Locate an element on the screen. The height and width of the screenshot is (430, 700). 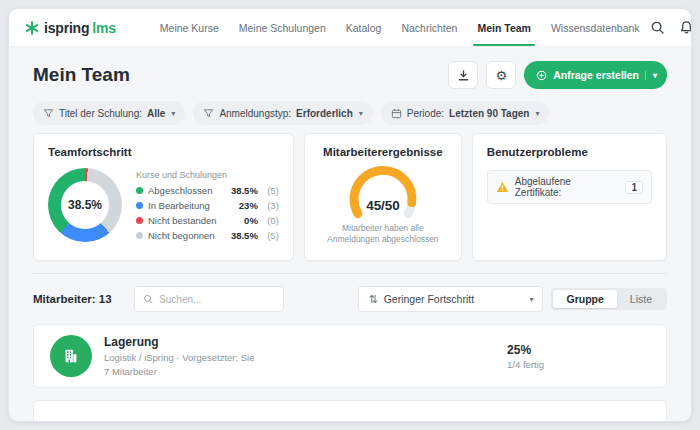
legend-title: Kurse und Schulungen is located at coordinates (208, 175).